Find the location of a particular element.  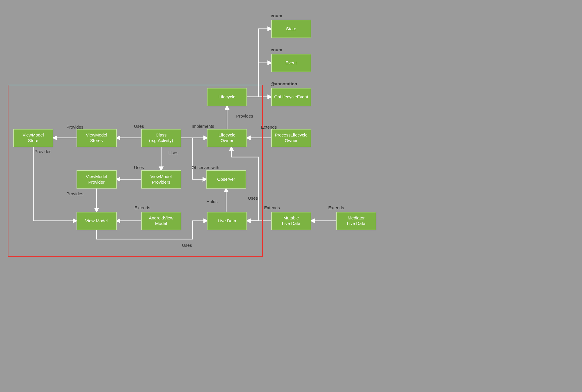

node-class: Class(e.g.Activity) is located at coordinates (161, 138).